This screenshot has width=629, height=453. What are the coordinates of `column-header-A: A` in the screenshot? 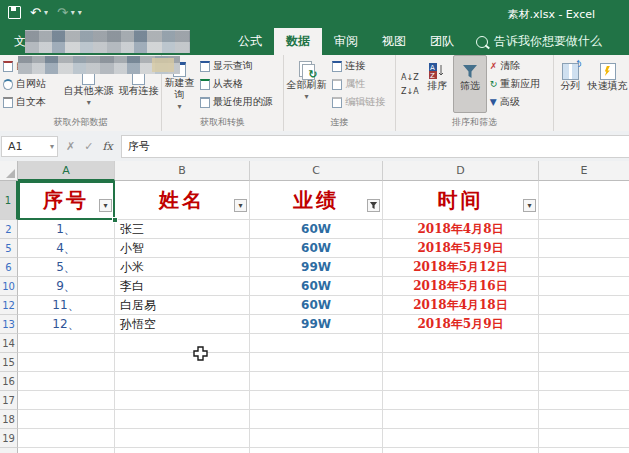 It's located at (66, 171).